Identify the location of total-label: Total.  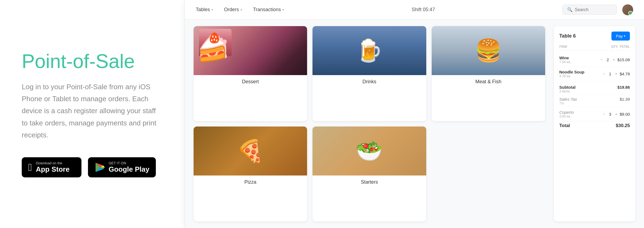
(565, 126).